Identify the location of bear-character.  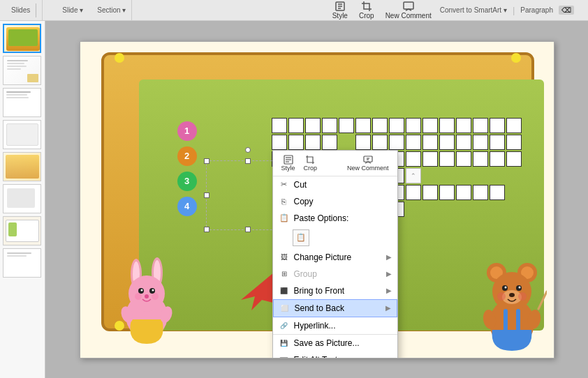
(512, 302).